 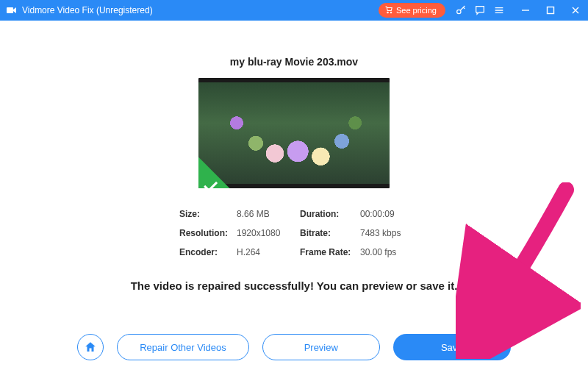 I want to click on app-logo-icon, so click(x=12, y=10).